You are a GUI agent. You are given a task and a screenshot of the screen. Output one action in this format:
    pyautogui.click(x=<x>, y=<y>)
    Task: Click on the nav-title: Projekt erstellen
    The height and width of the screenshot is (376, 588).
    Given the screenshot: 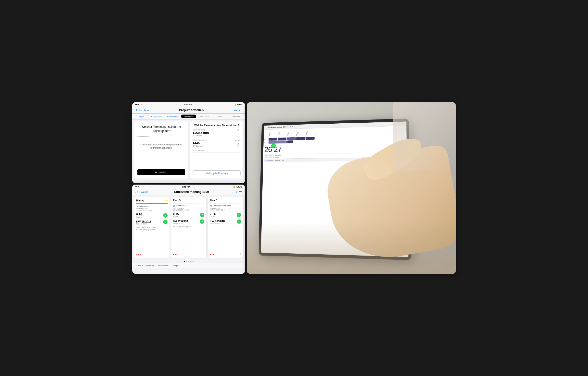 What is the action you would take?
    pyautogui.click(x=191, y=110)
    